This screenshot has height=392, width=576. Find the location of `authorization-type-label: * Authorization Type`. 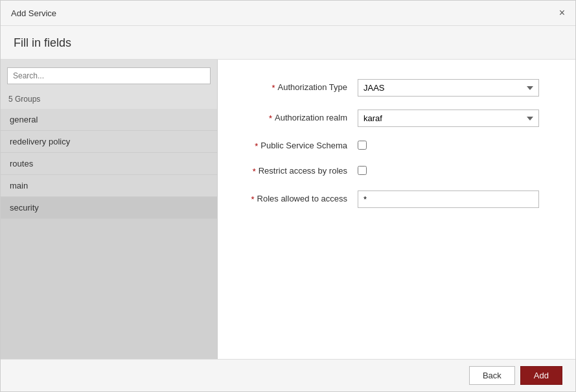

authorization-type-label: * Authorization Type is located at coordinates (295, 88).